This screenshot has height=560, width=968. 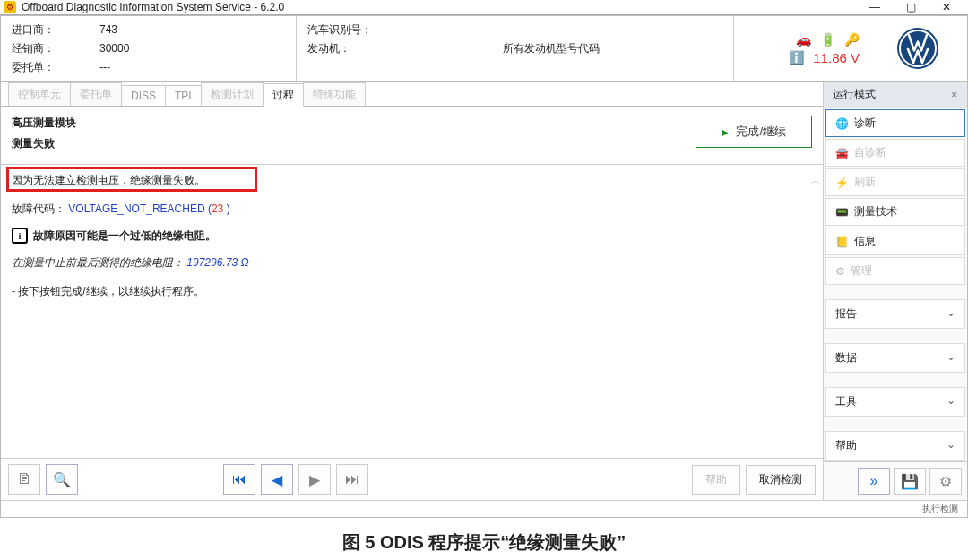 What do you see at coordinates (412, 291) in the screenshot?
I see `press-continue-text: - 按下按钮完成/继续，以继续执行程序。` at bounding box center [412, 291].